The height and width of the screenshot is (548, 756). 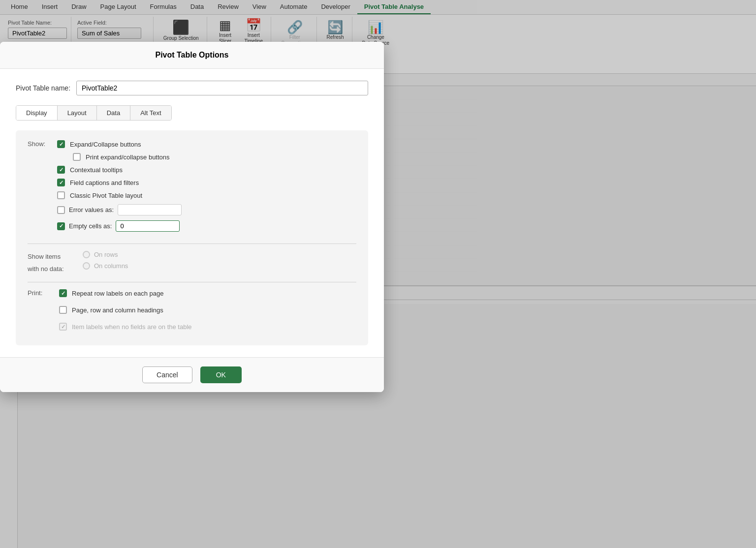 What do you see at coordinates (63, 310) in the screenshot?
I see `checkbox-page-headings` at bounding box center [63, 310].